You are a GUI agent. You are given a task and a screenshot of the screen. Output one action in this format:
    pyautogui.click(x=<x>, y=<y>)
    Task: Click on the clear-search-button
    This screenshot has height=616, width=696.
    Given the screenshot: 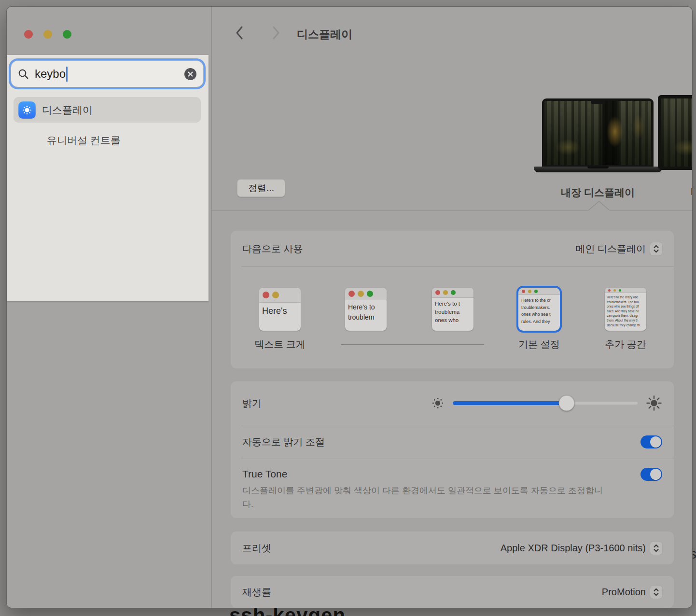 What is the action you would take?
    pyautogui.click(x=190, y=74)
    